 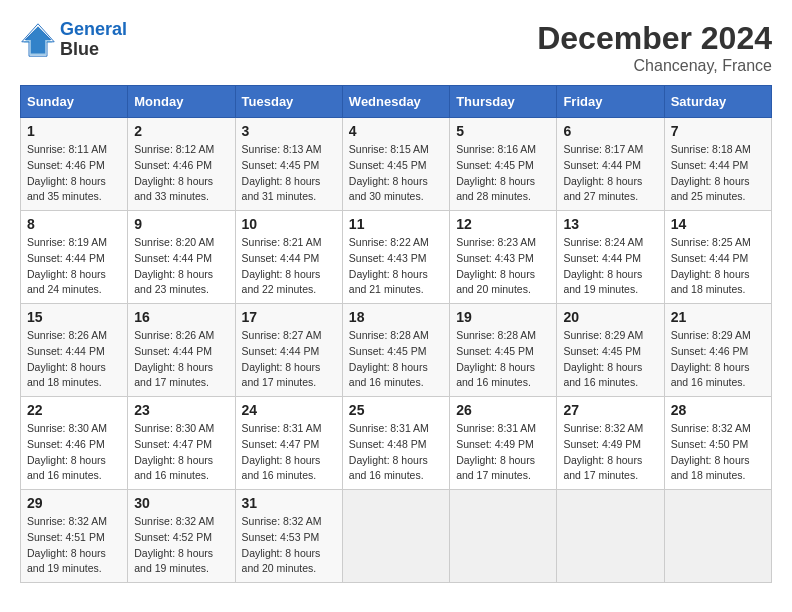 I want to click on day-cell: 29 Sunrise: 8:32 AM Sunset: 4:51 PM Dayl…, so click(x=74, y=536).